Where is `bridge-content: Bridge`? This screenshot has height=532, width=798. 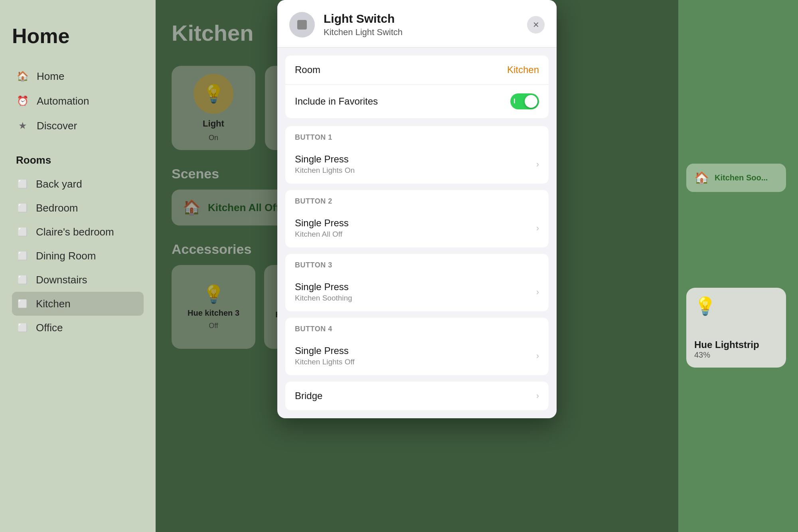 bridge-content: Bridge is located at coordinates (416, 396).